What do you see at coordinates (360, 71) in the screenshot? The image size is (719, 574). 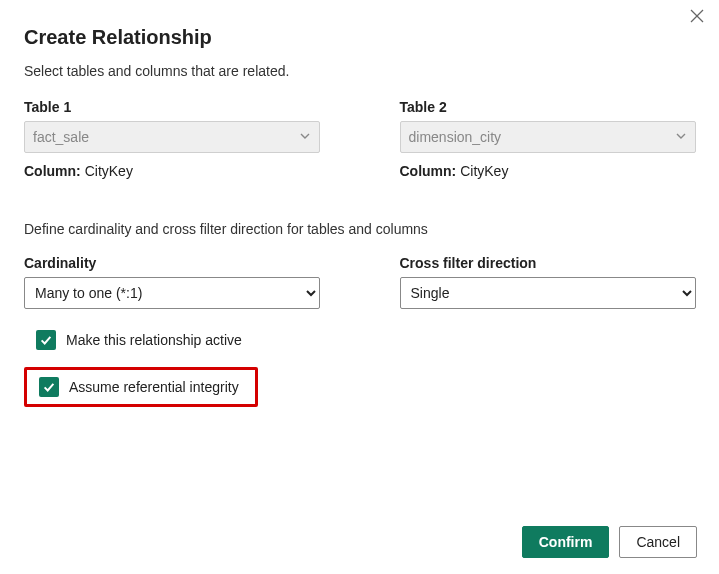 I see `dialog-subtitle: Select tables and columns that are relat…` at bounding box center [360, 71].